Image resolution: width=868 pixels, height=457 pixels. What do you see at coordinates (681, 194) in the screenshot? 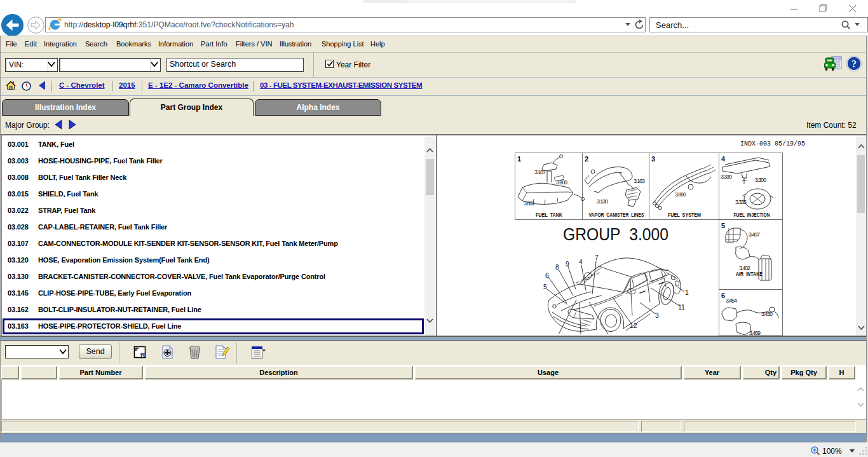
I see `svg-text: 3.890` at bounding box center [681, 194].